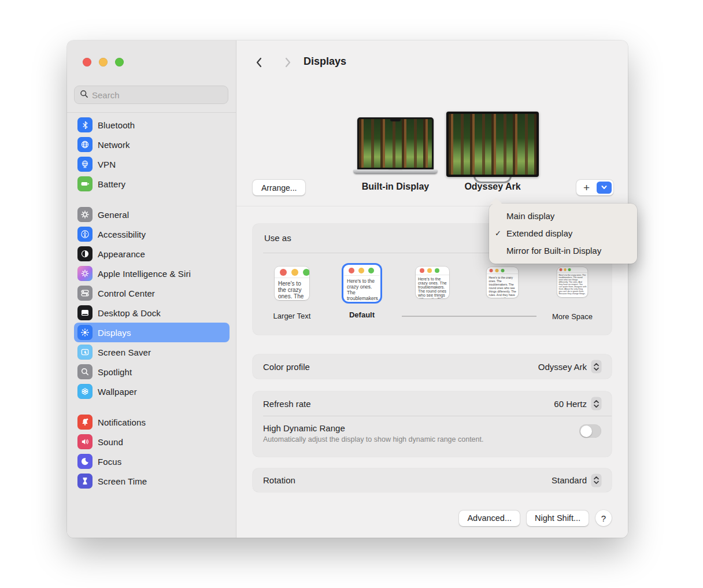  I want to click on sidebar-item-notifications: Notifications, so click(151, 422).